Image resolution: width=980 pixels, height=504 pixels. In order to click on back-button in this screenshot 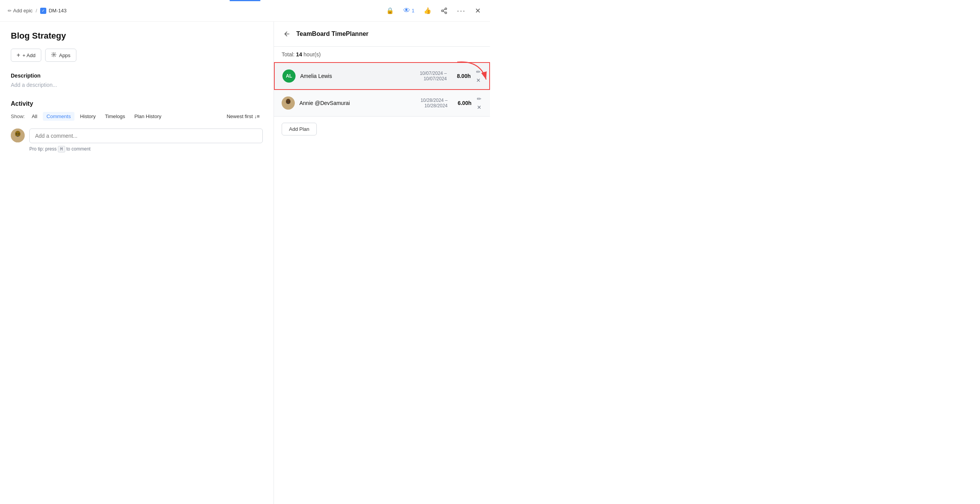, I will do `click(287, 34)`.